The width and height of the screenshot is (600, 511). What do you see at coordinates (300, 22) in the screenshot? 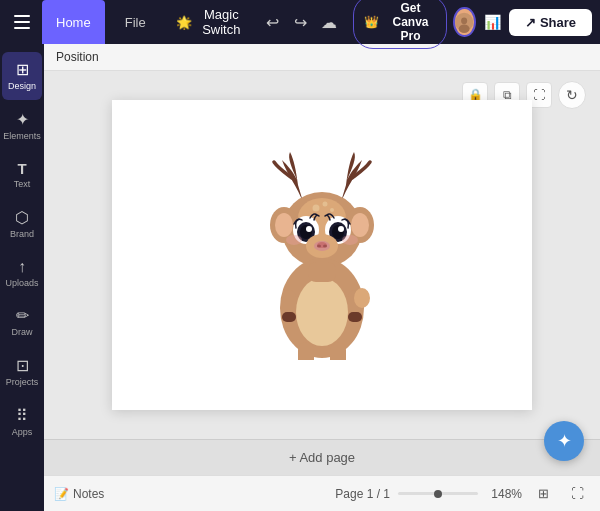
I see `topbar: Home File 🌟 Magic Switch ↩ ↪ ☁ 👑 Get Can…` at bounding box center [300, 22].